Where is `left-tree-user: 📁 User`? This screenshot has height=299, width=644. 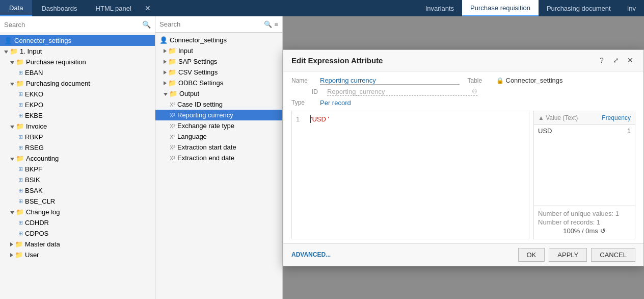
left-tree-user: 📁 User is located at coordinates (77, 255).